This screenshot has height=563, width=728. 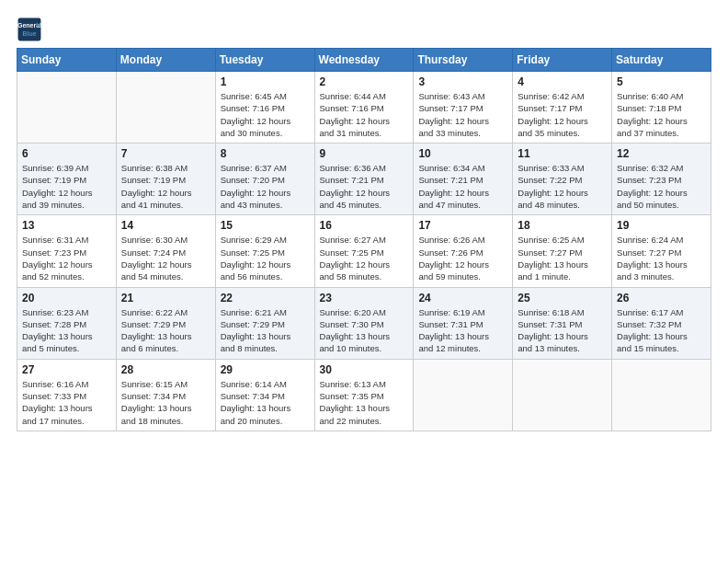 What do you see at coordinates (265, 154) in the screenshot?
I see `day-number: 8` at bounding box center [265, 154].